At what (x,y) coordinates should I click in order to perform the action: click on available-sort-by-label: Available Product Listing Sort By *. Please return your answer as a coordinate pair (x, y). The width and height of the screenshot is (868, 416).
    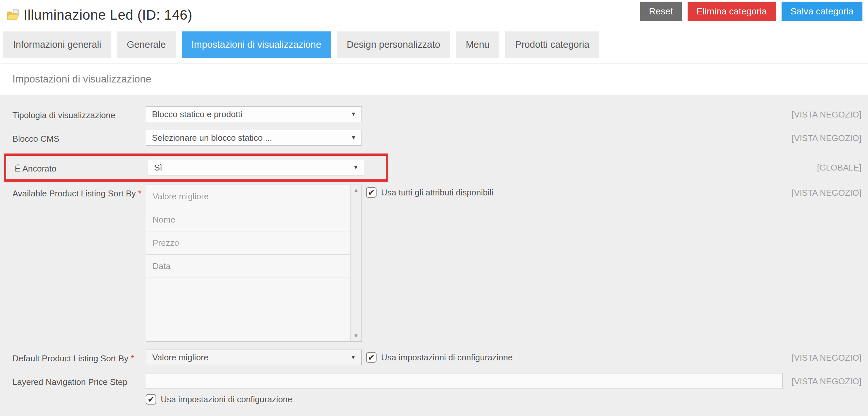
    Looking at the image, I should click on (79, 192).